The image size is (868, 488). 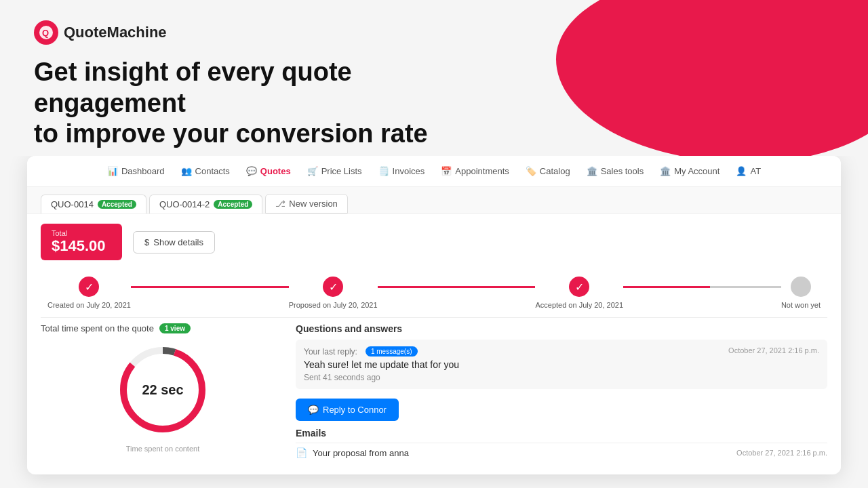 What do you see at coordinates (163, 328) in the screenshot?
I see `panel-left-label: Total time spent on the quote 1 view` at bounding box center [163, 328].